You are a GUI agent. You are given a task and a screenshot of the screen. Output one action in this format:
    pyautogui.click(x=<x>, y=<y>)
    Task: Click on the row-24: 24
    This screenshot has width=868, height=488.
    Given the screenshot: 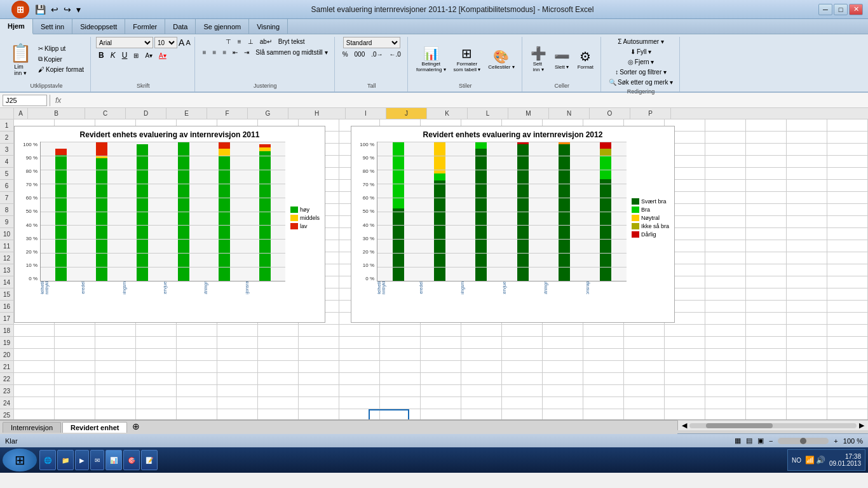 What is the action you would take?
    pyautogui.click(x=6, y=403)
    